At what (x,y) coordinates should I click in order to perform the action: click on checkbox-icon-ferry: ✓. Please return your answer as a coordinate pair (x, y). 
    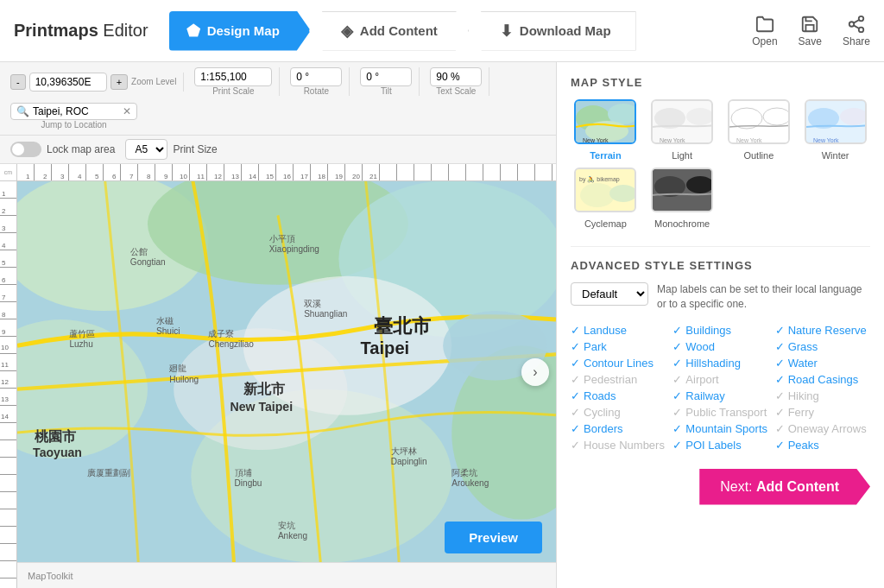
    Looking at the image, I should click on (780, 413).